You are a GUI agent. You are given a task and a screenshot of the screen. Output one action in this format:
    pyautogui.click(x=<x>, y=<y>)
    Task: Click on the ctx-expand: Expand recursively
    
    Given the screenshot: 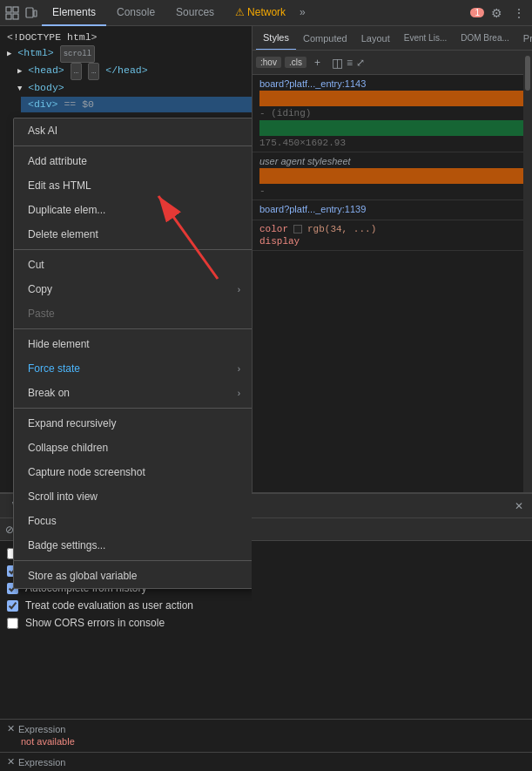 What is the action you would take?
    pyautogui.click(x=133, y=423)
    